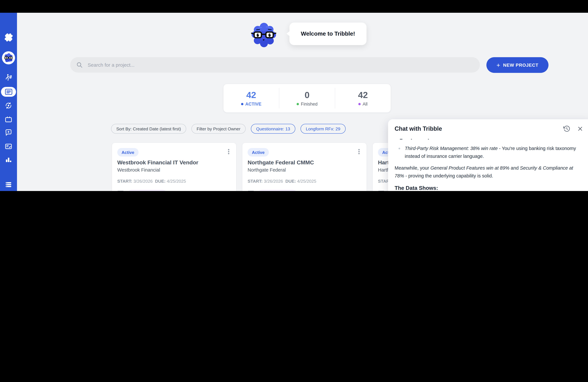  Describe the element at coordinates (567, 129) in the screenshot. I see `history-icon` at that location.